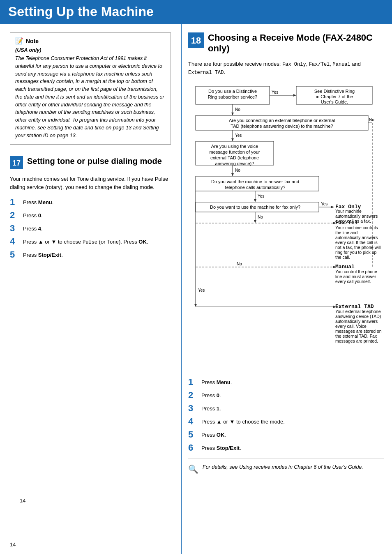  What do you see at coordinates (196, 12) in the screenshot?
I see `page-header: Setting Up the Machine` at bounding box center [196, 12].